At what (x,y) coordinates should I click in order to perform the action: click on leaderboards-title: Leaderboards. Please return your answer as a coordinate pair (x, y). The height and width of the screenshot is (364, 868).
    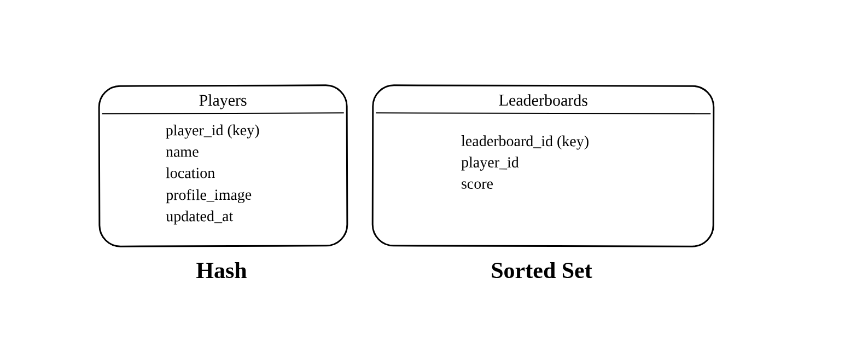
    Looking at the image, I should click on (543, 100).